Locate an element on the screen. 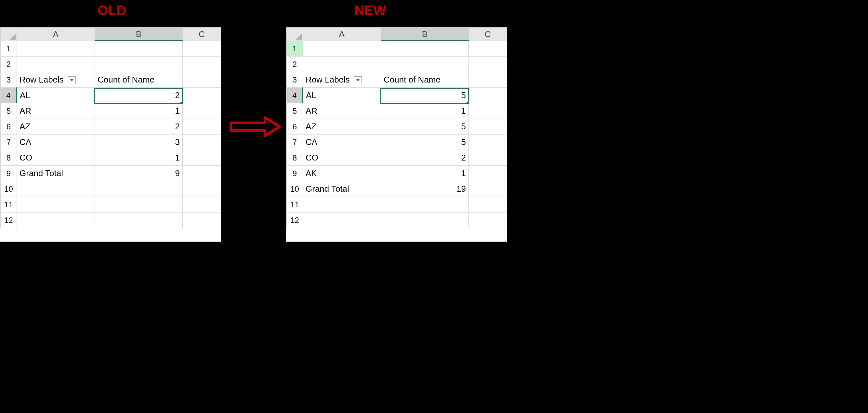 This screenshot has height=413, width=868. row-header: 12 is located at coordinates (295, 220).